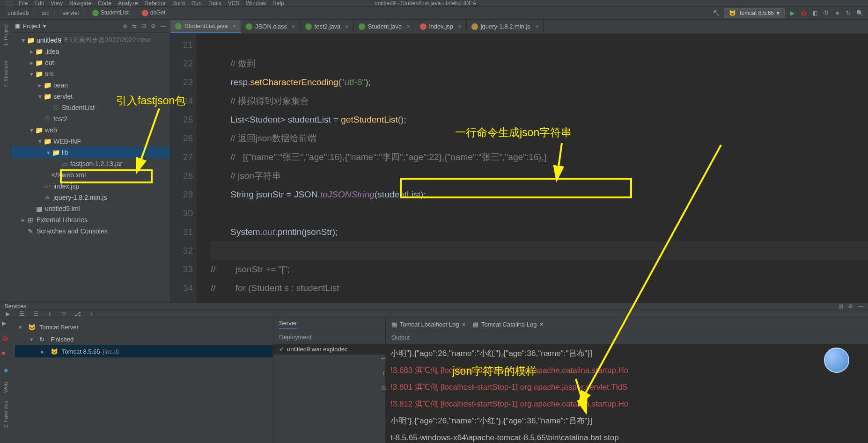 The height and width of the screenshot is (443, 868). What do you see at coordinates (288, 325) in the screenshot?
I see `server-tab: Server` at bounding box center [288, 325].